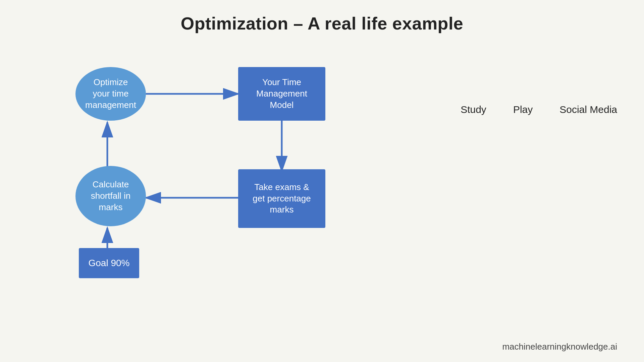 The height and width of the screenshot is (362, 644). I want to click on calculate-node: Calculate shortfall in marks, so click(111, 196).